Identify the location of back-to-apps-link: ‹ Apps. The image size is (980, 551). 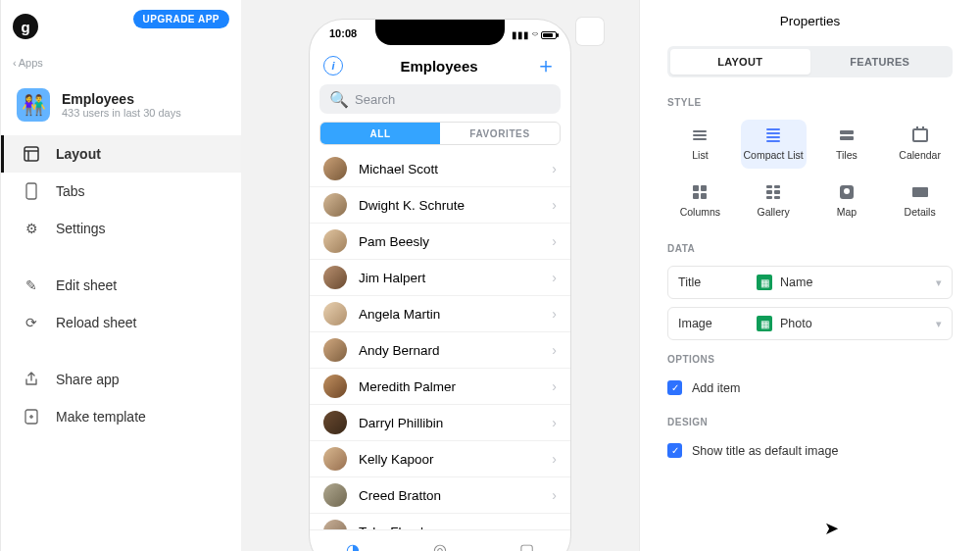
(122, 63).